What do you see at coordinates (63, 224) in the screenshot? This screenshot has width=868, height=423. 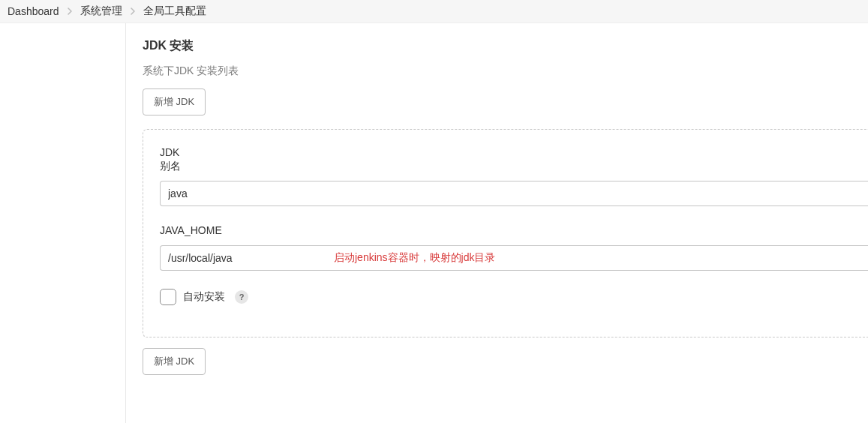 I see `sidebar-divider` at bounding box center [63, 224].